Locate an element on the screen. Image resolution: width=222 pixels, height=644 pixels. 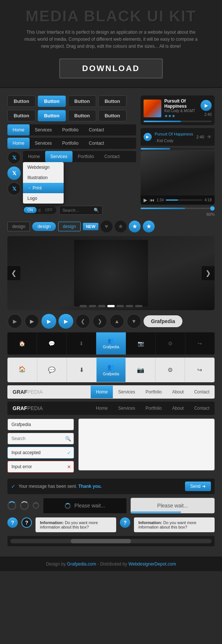
accepted-input is located at coordinates (41, 453).